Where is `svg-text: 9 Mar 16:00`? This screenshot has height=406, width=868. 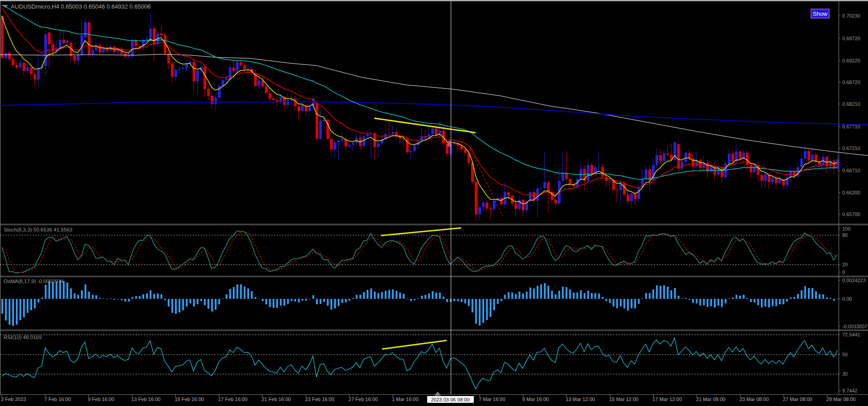 svg-text: 9 Mar 16:00 is located at coordinates (535, 399).